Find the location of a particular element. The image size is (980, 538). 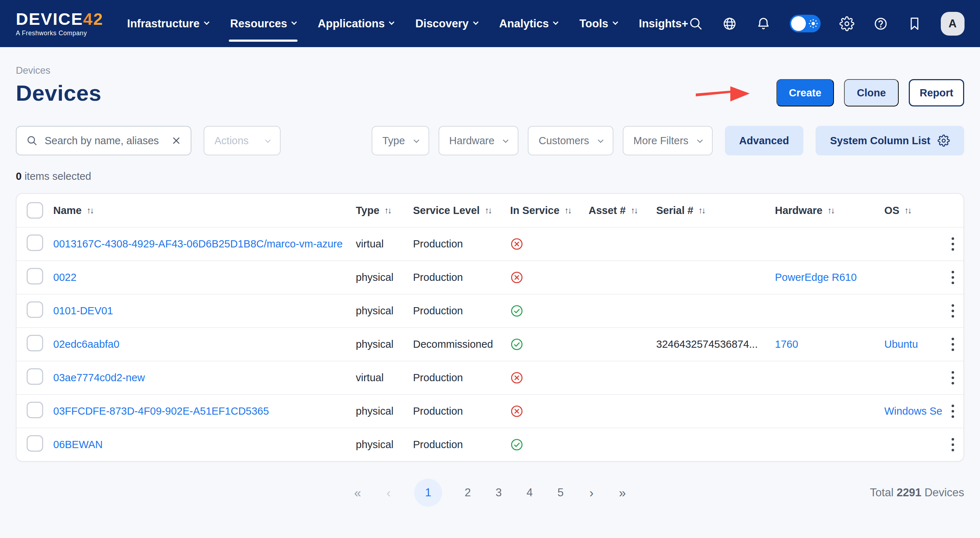

device-name-link: 03FFCDFE-873D-4F09-902E-A51EF1CD5365 is located at coordinates (161, 411).